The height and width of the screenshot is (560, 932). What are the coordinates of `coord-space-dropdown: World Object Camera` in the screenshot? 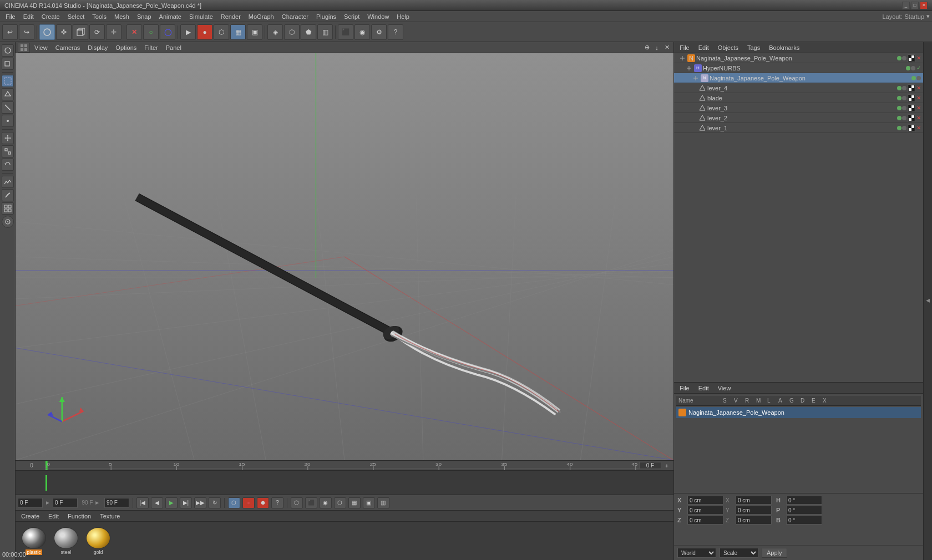 It's located at (697, 553).